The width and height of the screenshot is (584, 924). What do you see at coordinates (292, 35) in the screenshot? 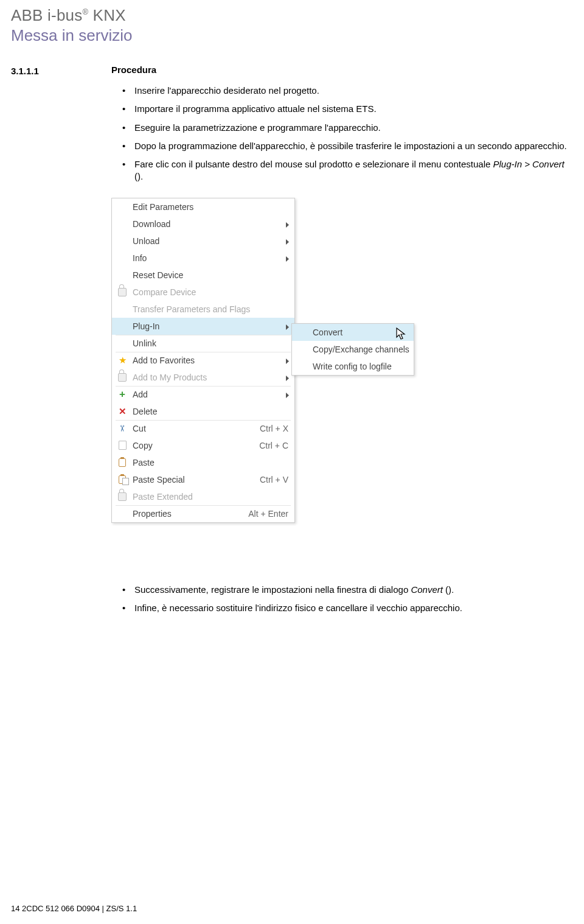
I see `doc-header-line2: Messa in servizio` at bounding box center [292, 35].